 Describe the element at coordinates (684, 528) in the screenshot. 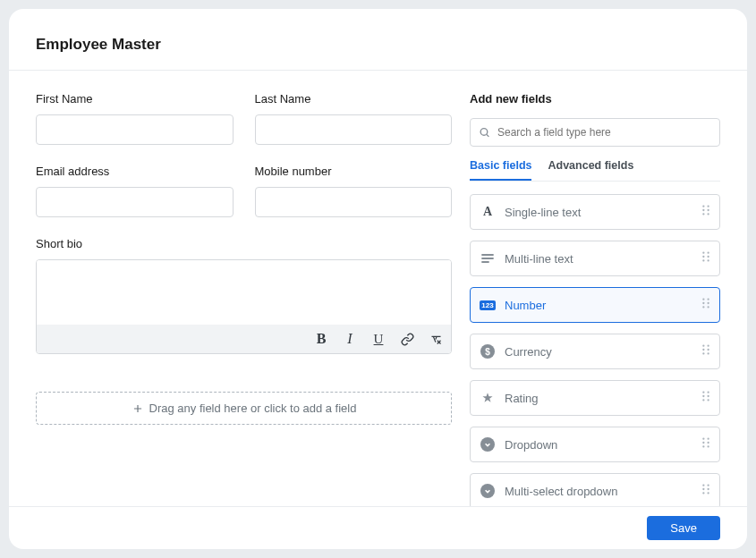

I see `save-button: Save` at that location.